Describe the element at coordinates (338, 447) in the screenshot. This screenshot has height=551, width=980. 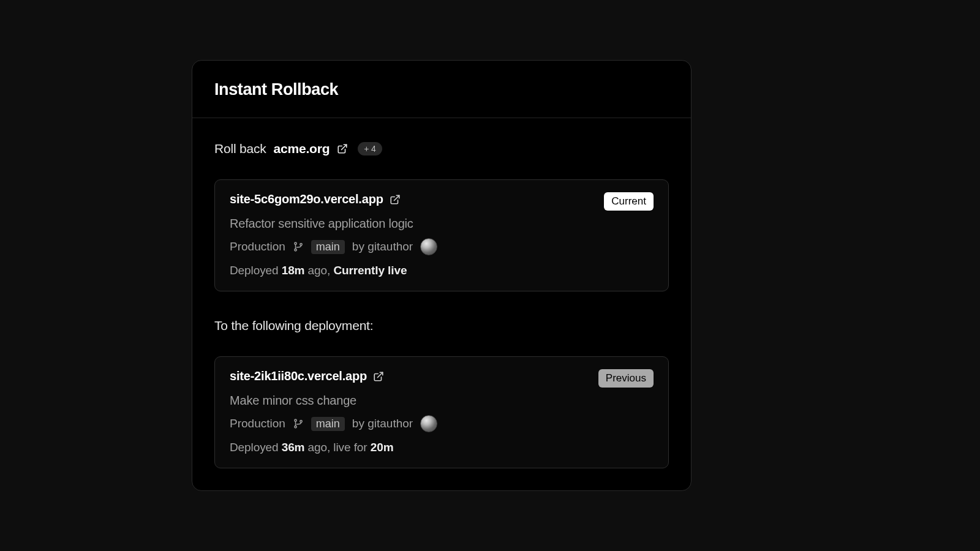
I see `deployed-mid: ago, live for` at that location.